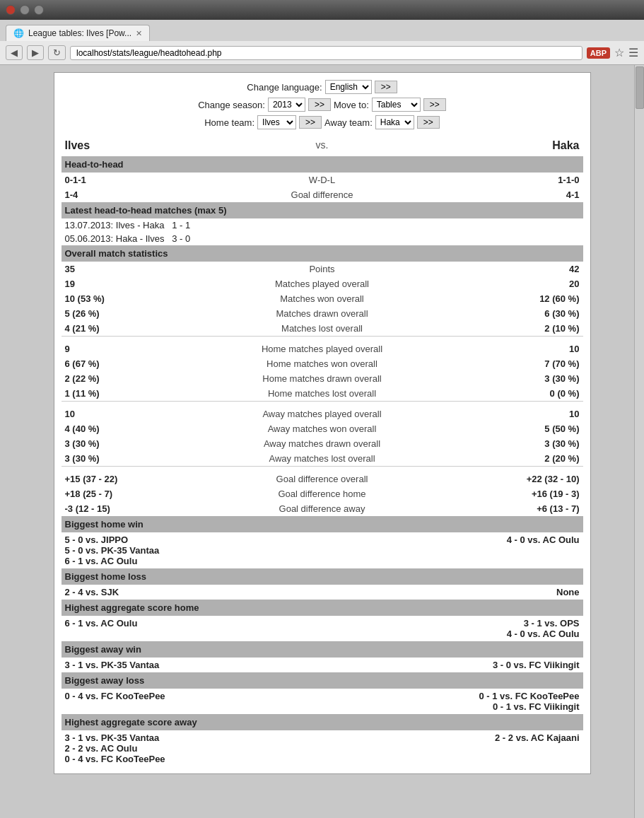 Image resolution: width=644 pixels, height=818 pixels. What do you see at coordinates (132, 269) in the screenshot?
I see `points-left: 35` at bounding box center [132, 269].